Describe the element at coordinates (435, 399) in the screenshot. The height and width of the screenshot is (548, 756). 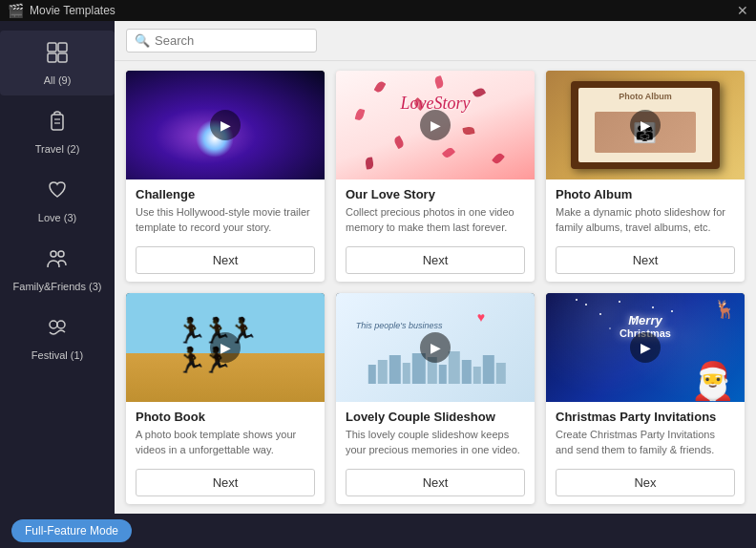
I see `template-card-lovecouple: ♥` at that location.